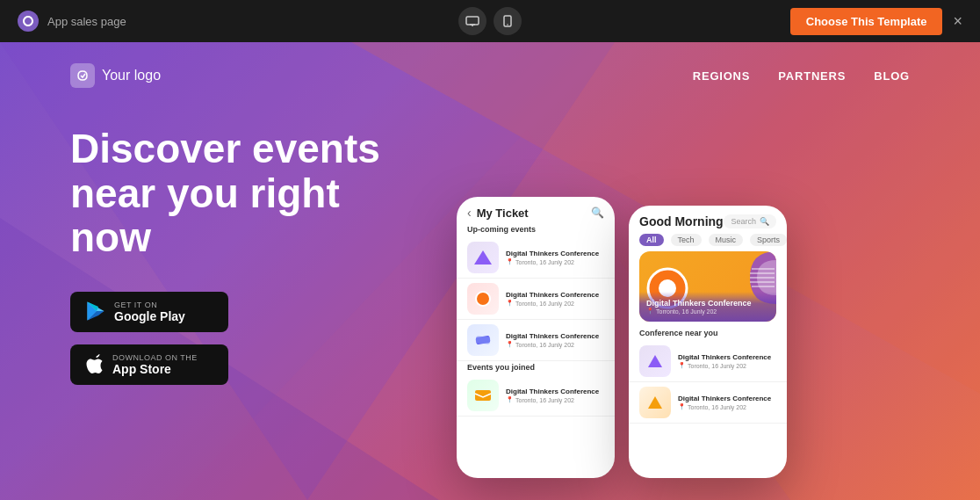 The height and width of the screenshot is (500, 980). Describe the element at coordinates (490, 21) in the screenshot. I see `topbar-center` at that location.